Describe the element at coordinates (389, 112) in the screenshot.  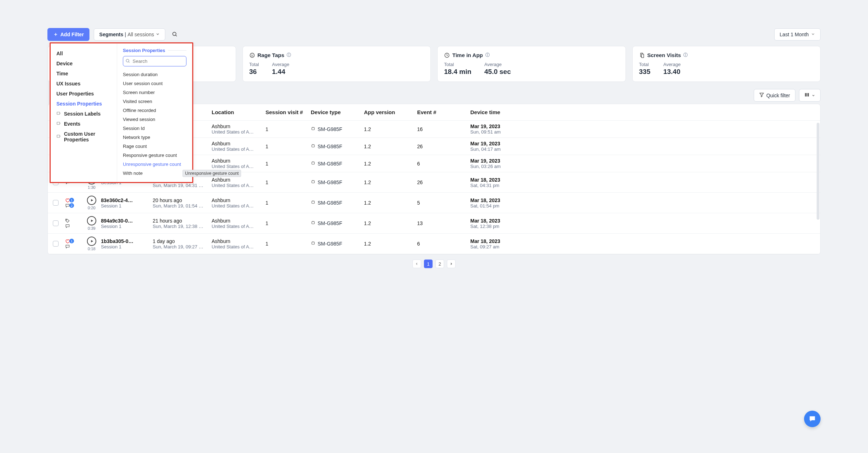
I see `col-app-version: App version` at that location.